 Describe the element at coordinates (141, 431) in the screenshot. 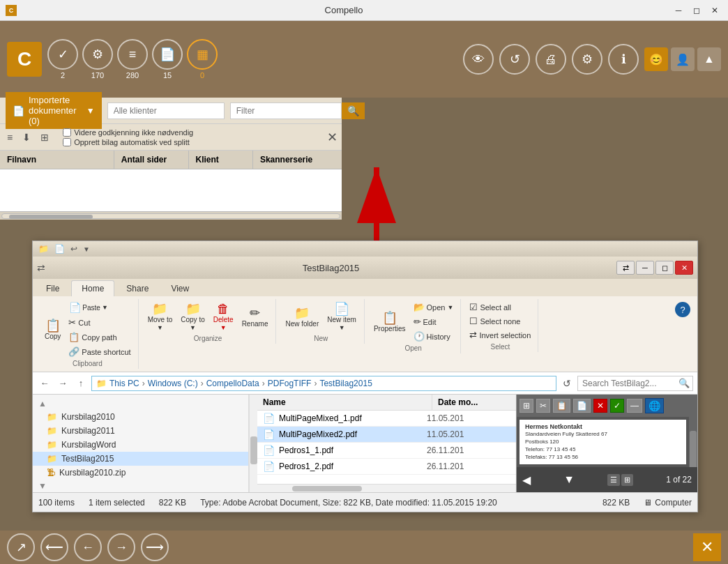

I see `sidebar-item-kursbilag2011: 📁 Kursbilag2011` at that location.